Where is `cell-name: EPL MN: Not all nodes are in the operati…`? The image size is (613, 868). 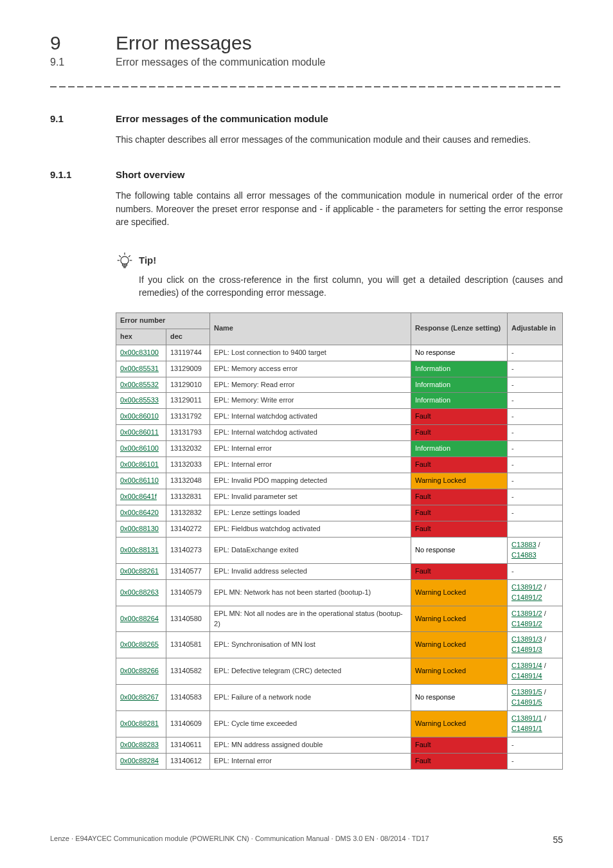 cell-name: EPL MN: Not all nodes are in the operati… is located at coordinates (311, 619).